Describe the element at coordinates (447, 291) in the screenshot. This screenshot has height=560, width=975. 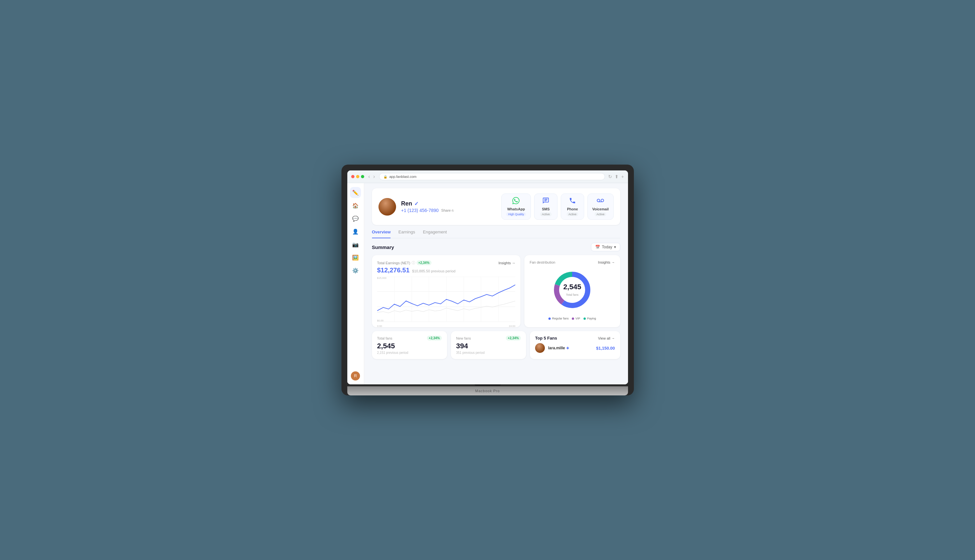
I see `earnings-card: Total Earnings (NET) ⓘ +2,34% Insights →…` at that location.